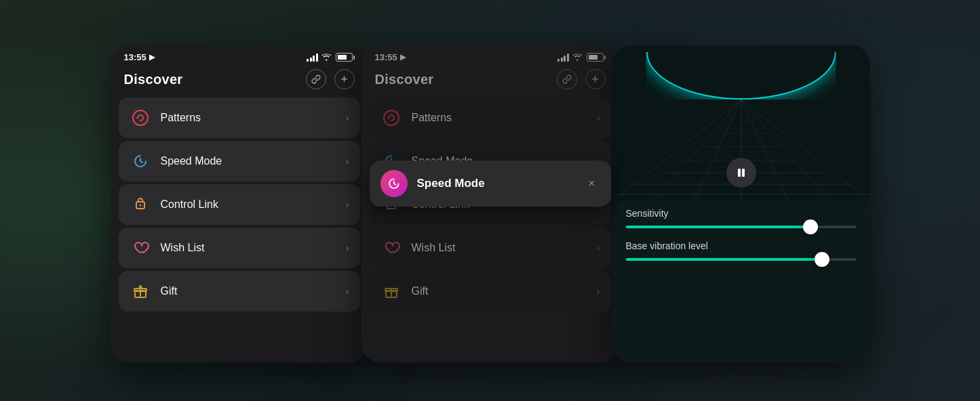  What do you see at coordinates (403, 57) in the screenshot?
I see `location-icon-2: ▶` at bounding box center [403, 57].